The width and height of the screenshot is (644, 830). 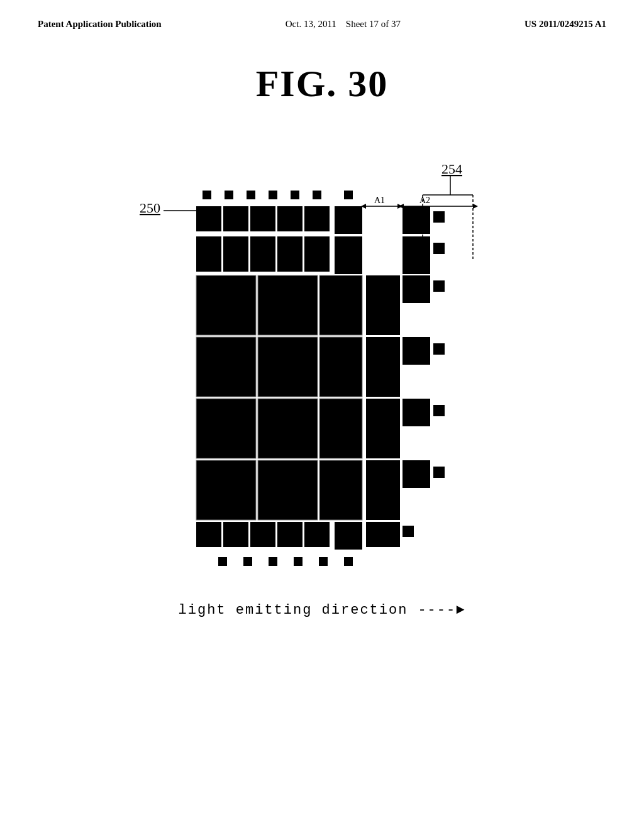 I want to click on rdot-row1, so click(x=439, y=286).